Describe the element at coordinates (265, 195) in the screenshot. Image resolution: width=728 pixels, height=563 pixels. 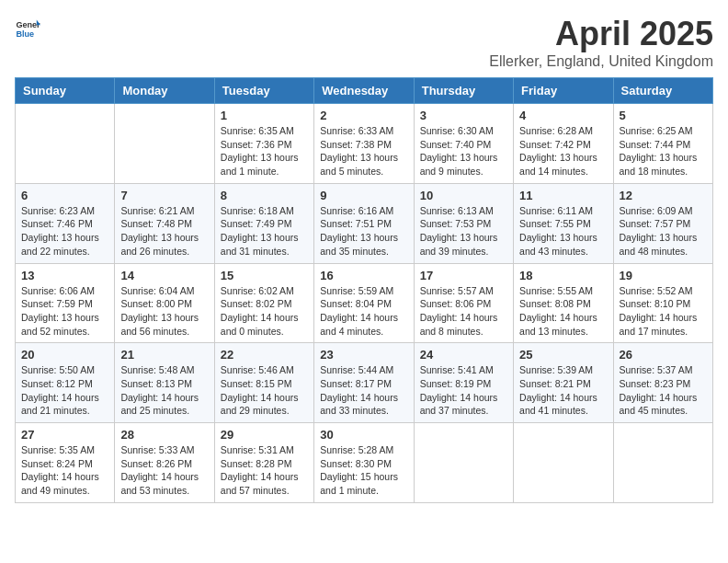
I see `day-number: 8` at that location.